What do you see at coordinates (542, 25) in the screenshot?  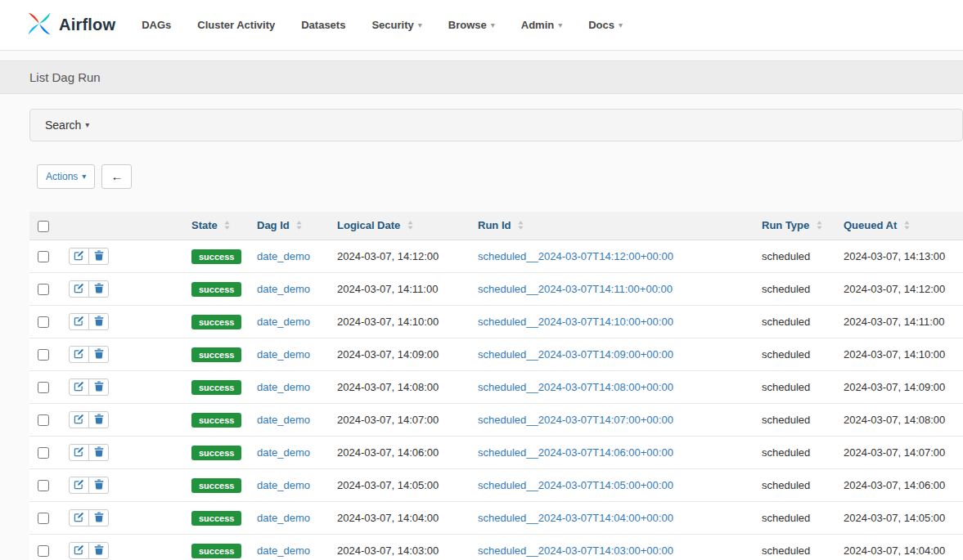 I see `nav-item-admin: Admin ▾` at bounding box center [542, 25].